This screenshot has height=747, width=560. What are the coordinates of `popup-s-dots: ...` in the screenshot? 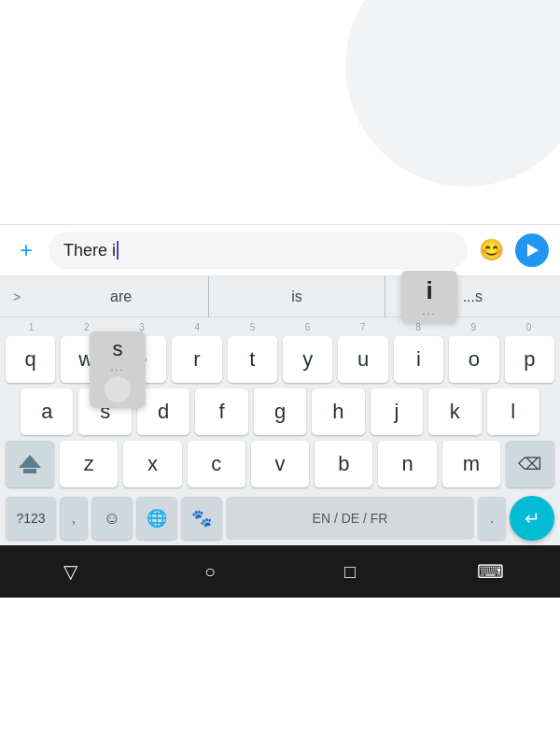 It's located at (118, 367).